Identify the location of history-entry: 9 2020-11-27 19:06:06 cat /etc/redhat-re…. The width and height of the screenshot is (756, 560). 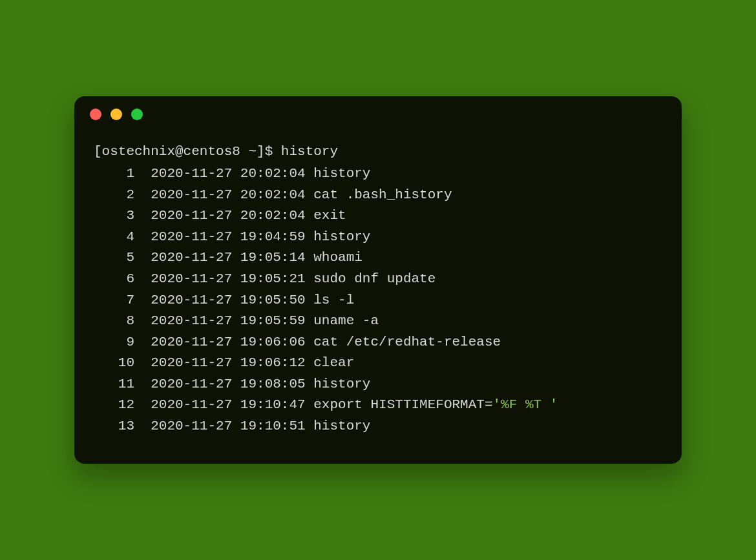
(378, 342).